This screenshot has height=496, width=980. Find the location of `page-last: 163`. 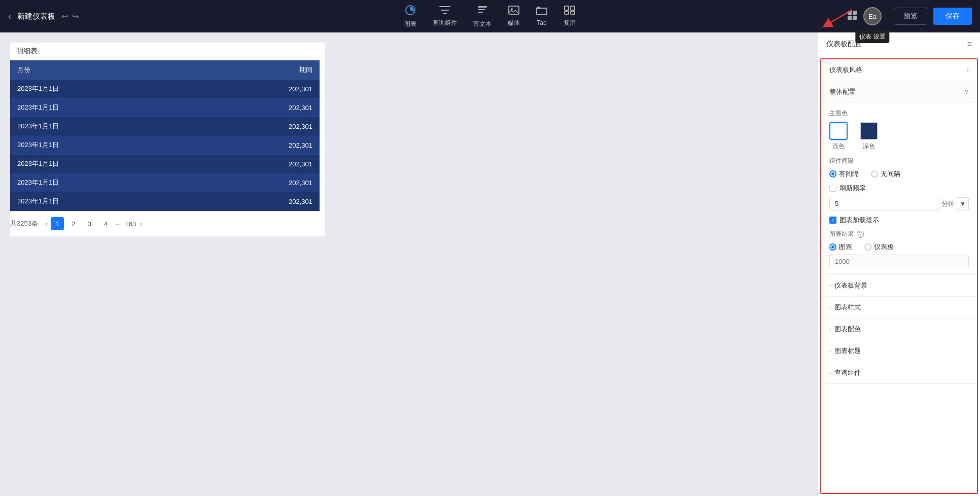

page-last: 163 is located at coordinates (130, 224).